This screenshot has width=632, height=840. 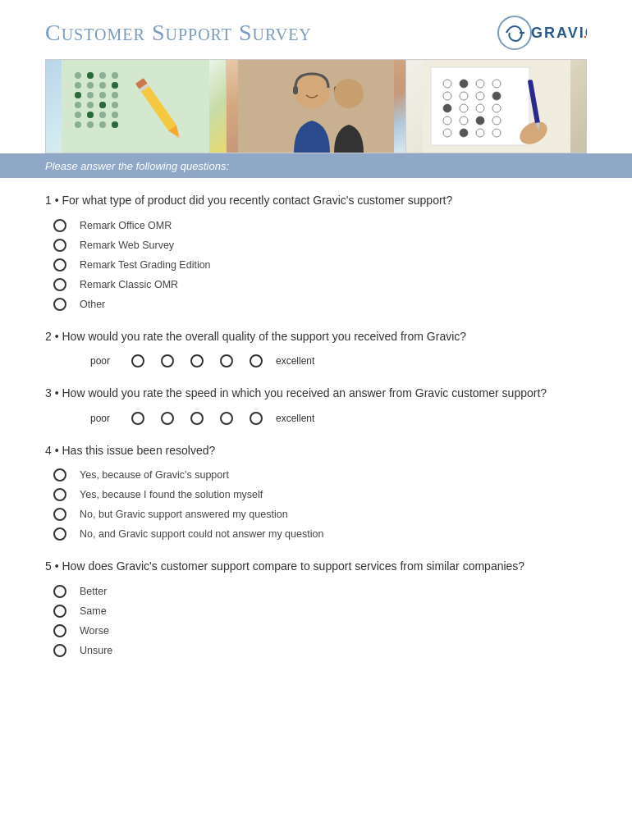 What do you see at coordinates (202, 534) in the screenshot?
I see `q4-option-4-label: No, and Gravic support could not answer …` at bounding box center [202, 534].